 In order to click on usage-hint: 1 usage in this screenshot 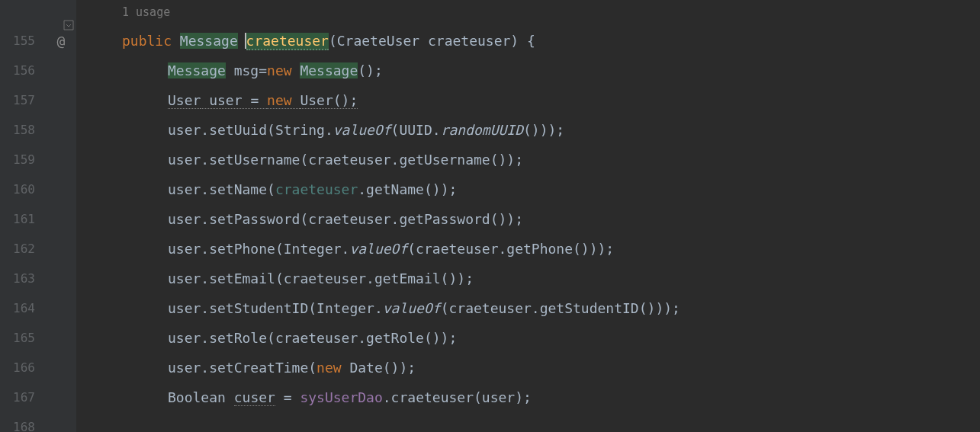, I will do `click(528, 15)`.